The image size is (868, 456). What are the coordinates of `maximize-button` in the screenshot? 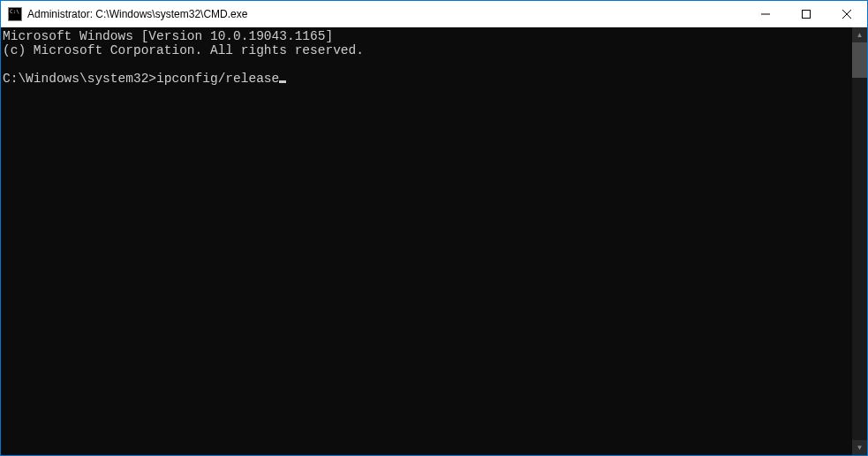 It's located at (806, 14).